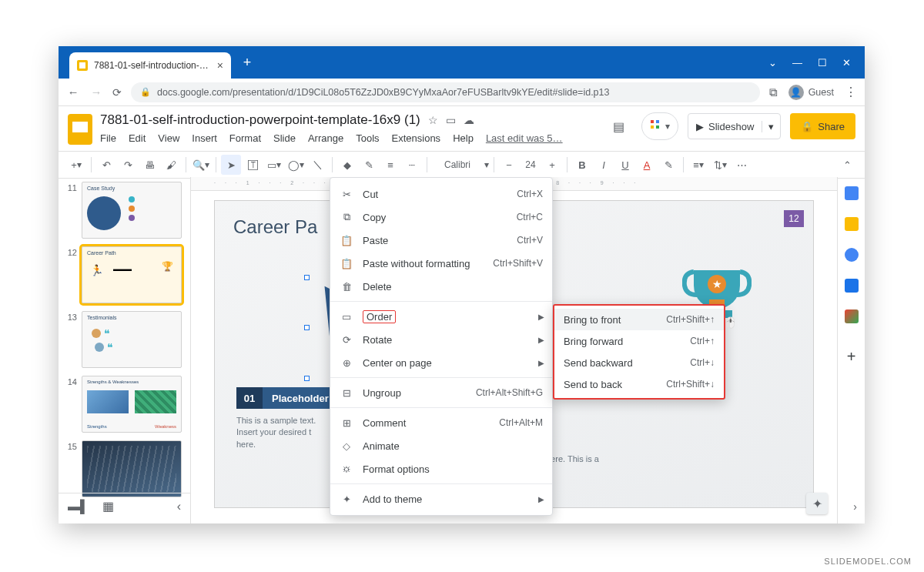 The height and width of the screenshot is (572, 924). What do you see at coordinates (639, 341) in the screenshot?
I see `submenu-bring-forward: Bring forwardCtrl+↑` at bounding box center [639, 341].